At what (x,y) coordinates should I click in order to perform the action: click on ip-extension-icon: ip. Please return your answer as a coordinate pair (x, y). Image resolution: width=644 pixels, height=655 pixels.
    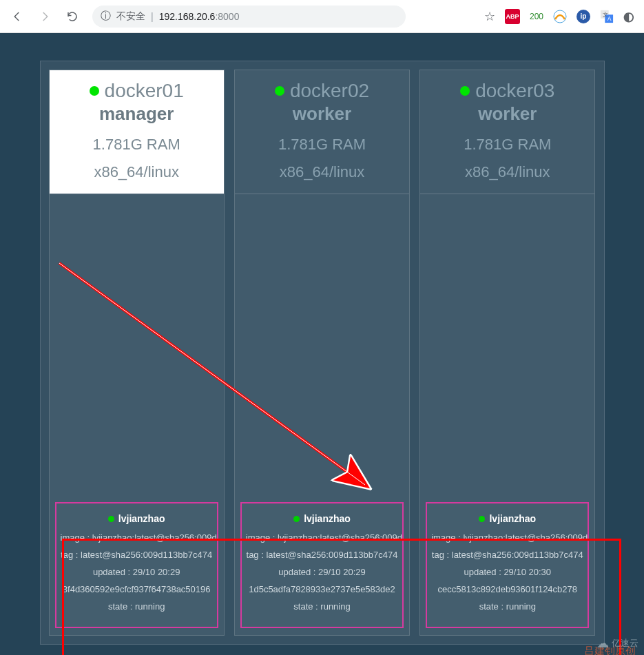
    Looking at the image, I should click on (583, 17).